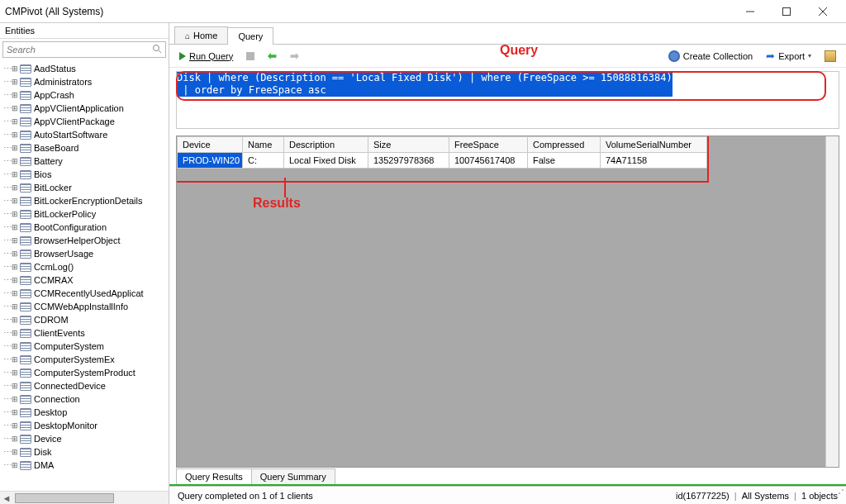 This screenshot has width=846, height=504. I want to click on run-query-button: Run Query, so click(207, 56).